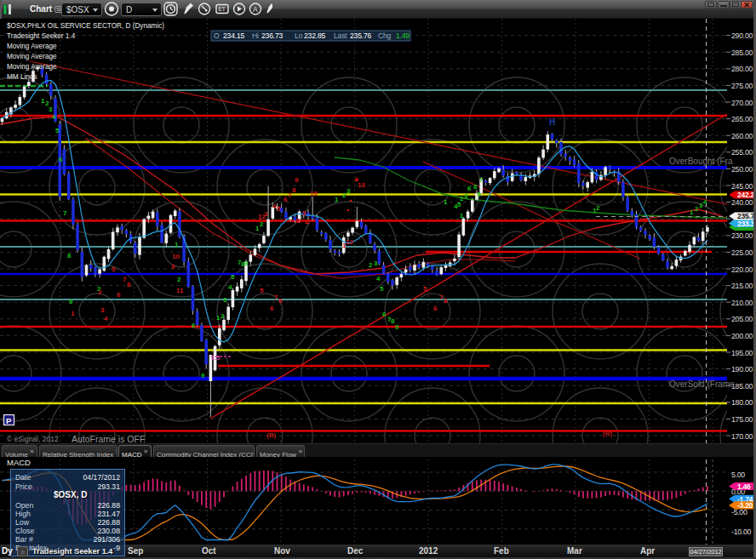 The width and height of the screenshot is (756, 559). Describe the element at coordinates (742, 53) in the screenshot. I see `svg-text: 285.00` at that location.